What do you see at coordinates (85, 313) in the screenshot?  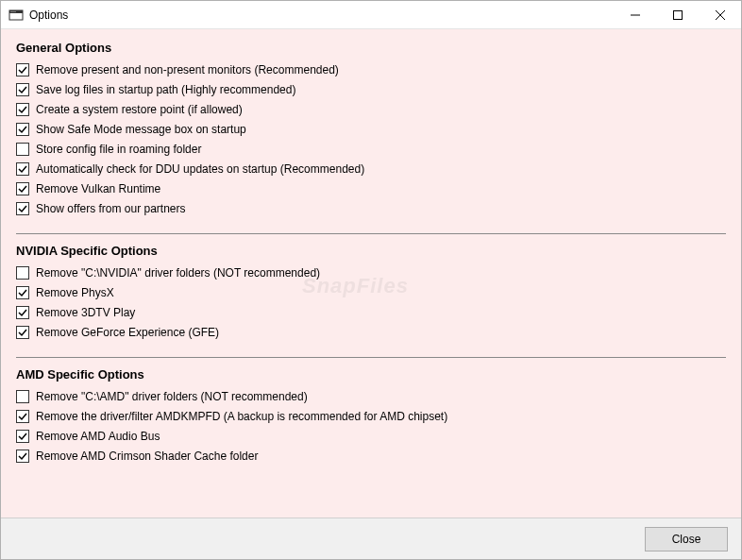 I see `nvidia-option-label: Remove 3DTV Play` at bounding box center [85, 313].